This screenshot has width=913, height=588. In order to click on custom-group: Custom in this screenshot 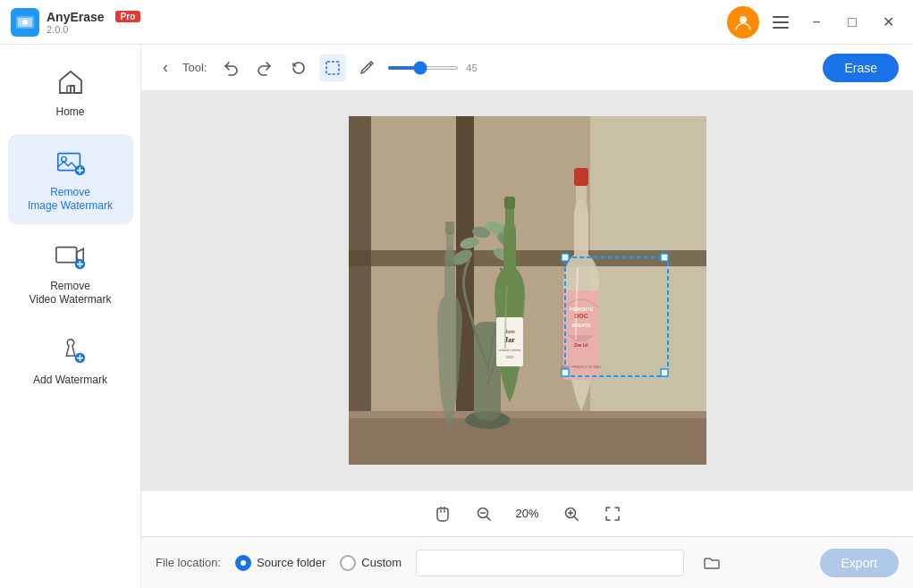, I will do `click(370, 563)`.